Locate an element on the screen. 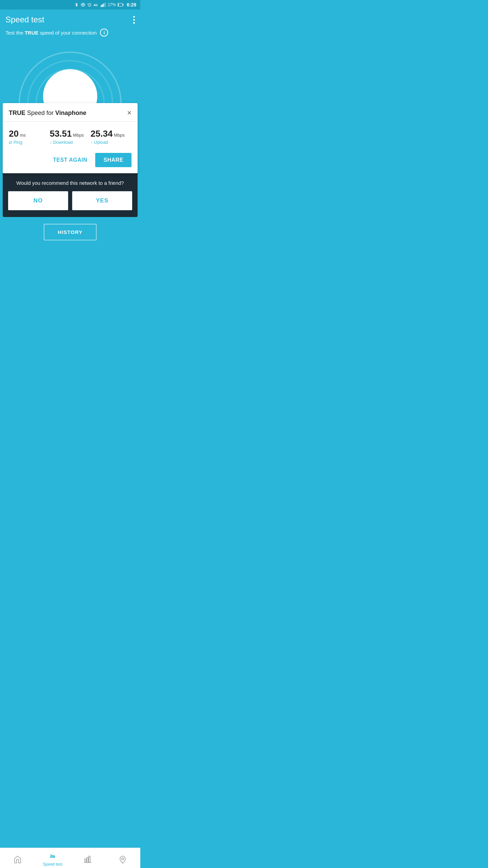  network-icon: 4G is located at coordinates (96, 5).